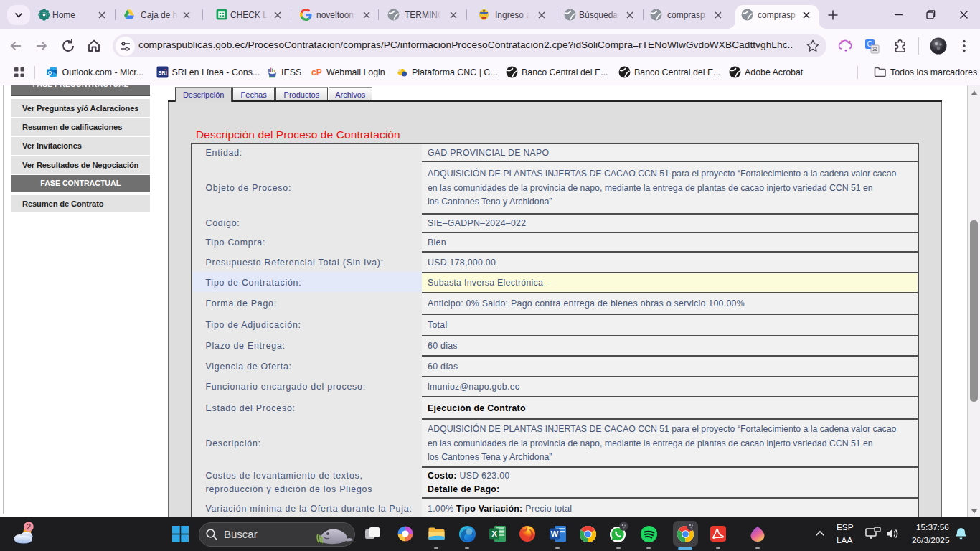  Describe the element at coordinates (50, 73) in the screenshot. I see `svg-text: O` at that location.